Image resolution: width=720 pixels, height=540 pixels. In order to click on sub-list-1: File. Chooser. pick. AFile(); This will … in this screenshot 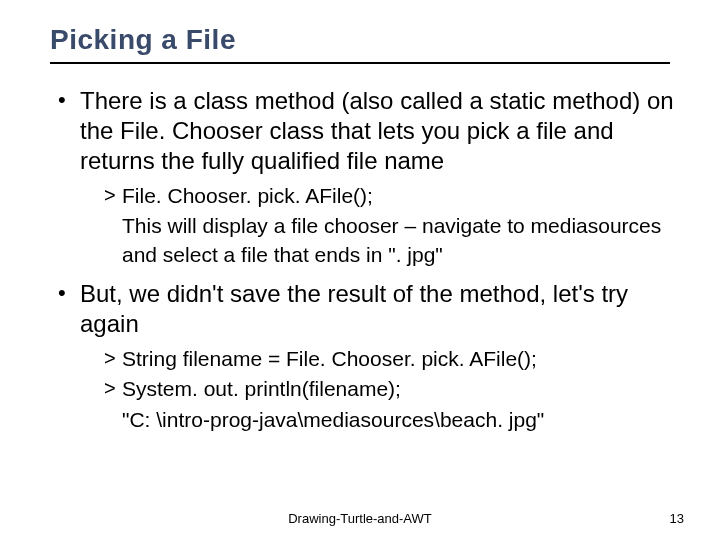, I will do `click(377, 226)`.